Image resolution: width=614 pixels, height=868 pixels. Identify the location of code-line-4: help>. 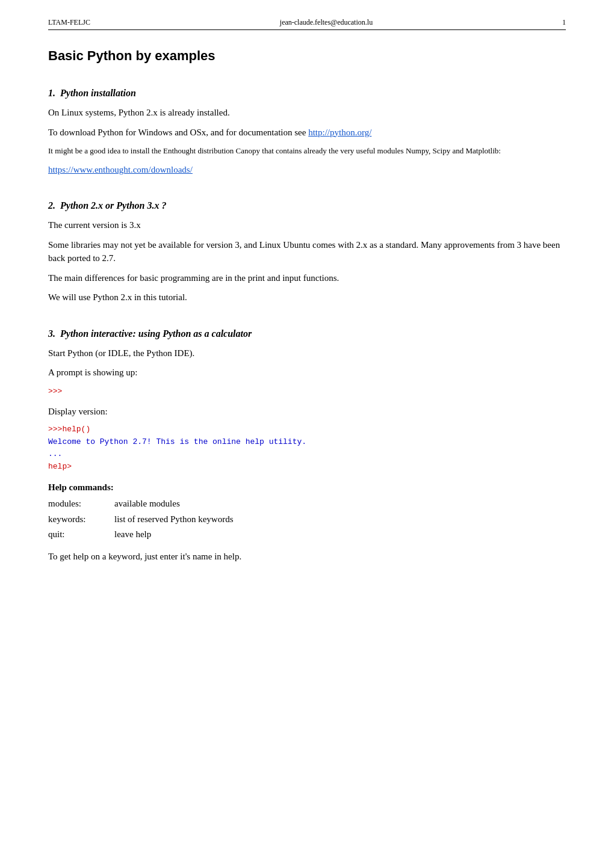
(307, 467).